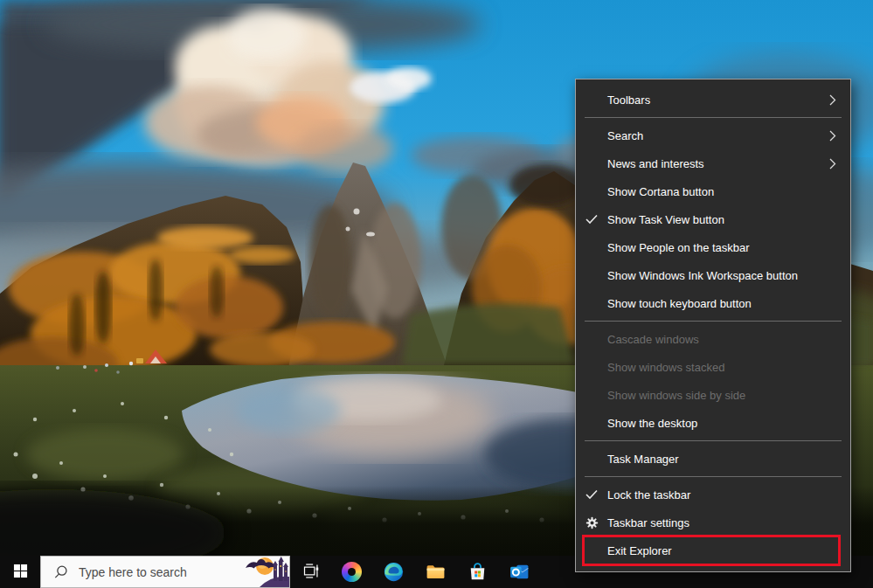 This screenshot has height=588, width=873. Describe the element at coordinates (311, 572) in the screenshot. I see `task-view-icon` at that location.